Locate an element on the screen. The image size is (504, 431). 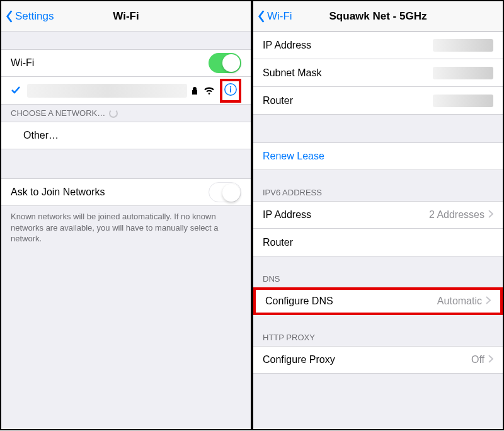
lock-icon is located at coordinates (195, 91).